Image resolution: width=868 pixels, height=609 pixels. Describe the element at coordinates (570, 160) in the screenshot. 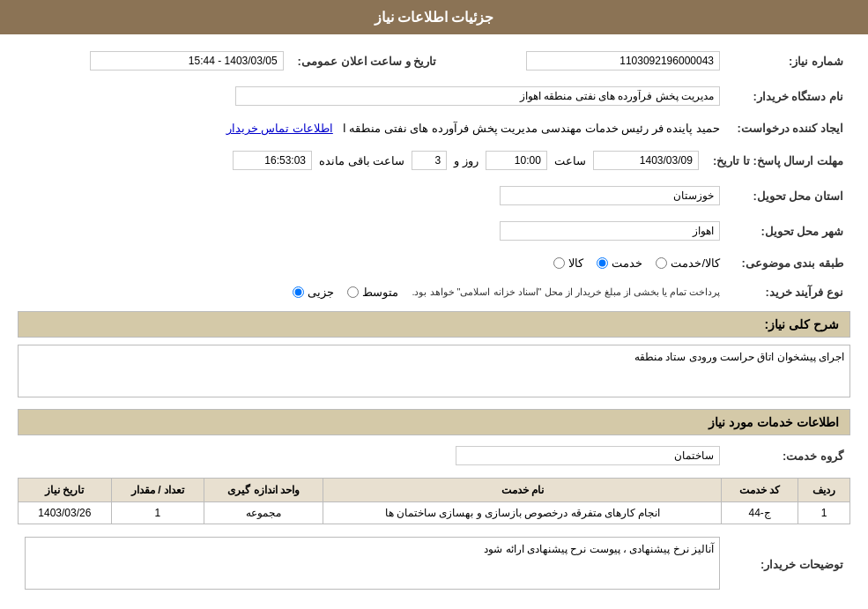

I see `response-time-label: ساعت` at that location.